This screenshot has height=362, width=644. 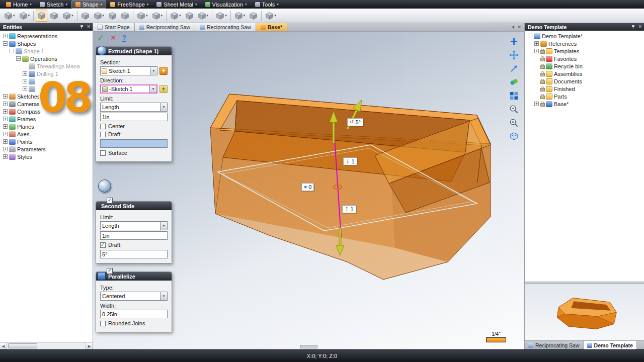 I want to click on tree-item: + Templates, so click(x=585, y=51).